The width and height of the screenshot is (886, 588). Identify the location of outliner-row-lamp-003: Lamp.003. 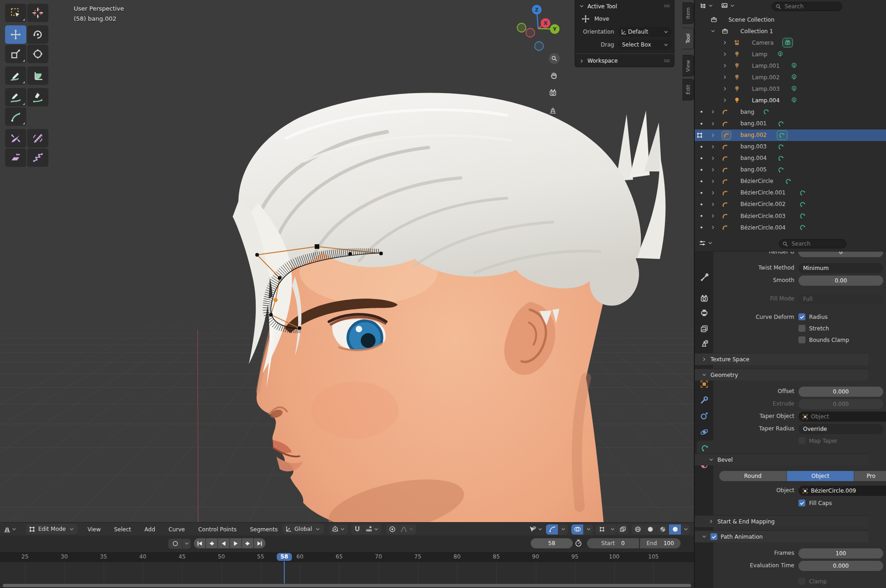
(791, 88).